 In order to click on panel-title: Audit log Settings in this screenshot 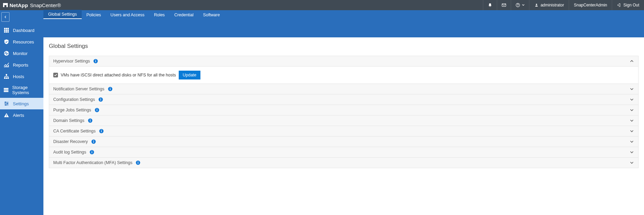, I will do `click(70, 152)`.